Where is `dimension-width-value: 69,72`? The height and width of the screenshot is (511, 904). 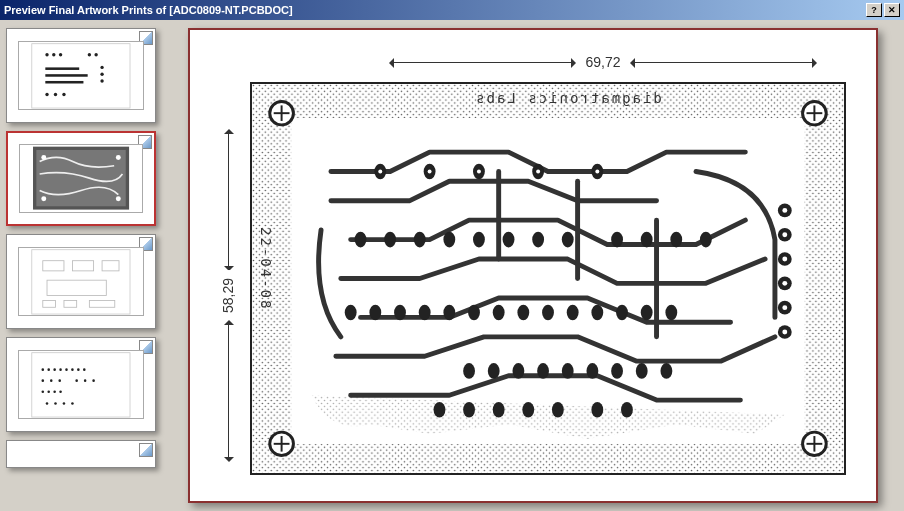 dimension-width-value: 69,72 is located at coordinates (602, 62).